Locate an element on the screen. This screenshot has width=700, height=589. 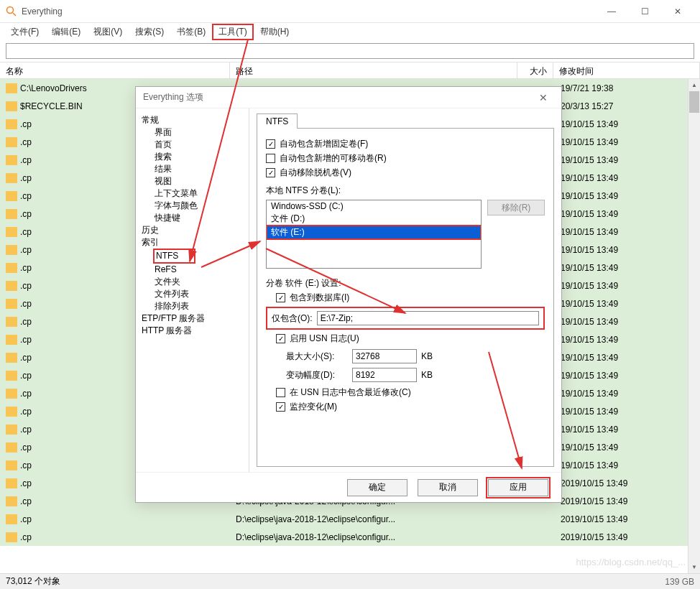
volume-settings-label: 分卷 软件 (E:) 设置: is located at coordinates (405, 283).